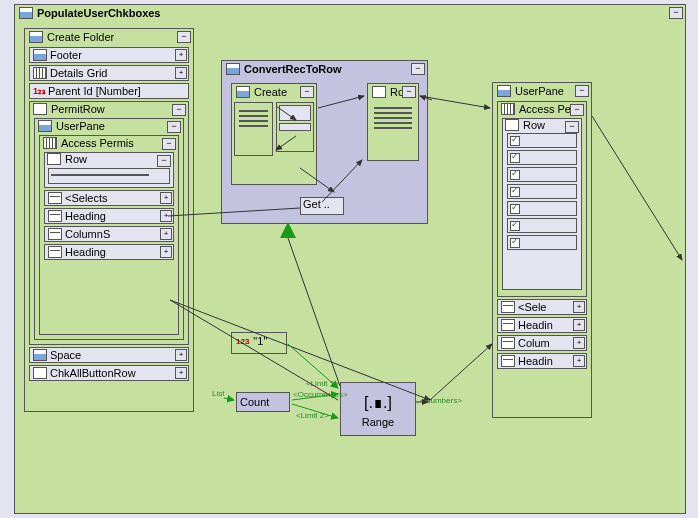  Describe the element at coordinates (378, 409) in the screenshot. I see `range-node: [.∎.] Range` at that location.